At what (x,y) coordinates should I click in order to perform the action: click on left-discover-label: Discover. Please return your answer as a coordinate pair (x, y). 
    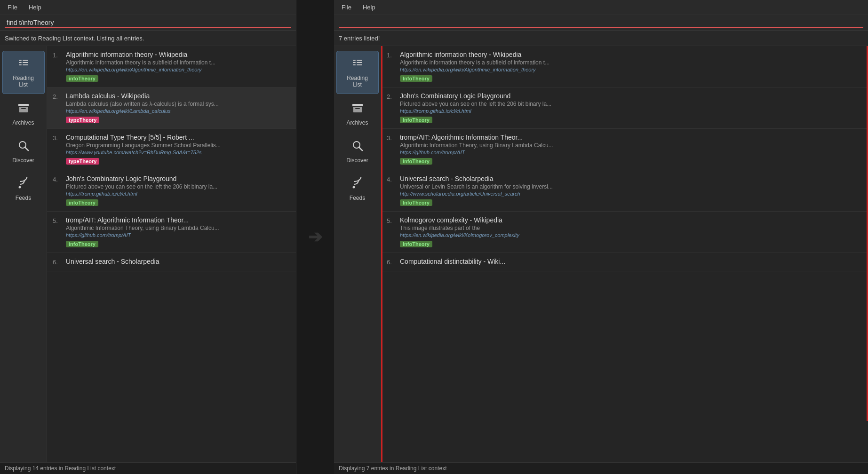
    Looking at the image, I should click on (24, 160).